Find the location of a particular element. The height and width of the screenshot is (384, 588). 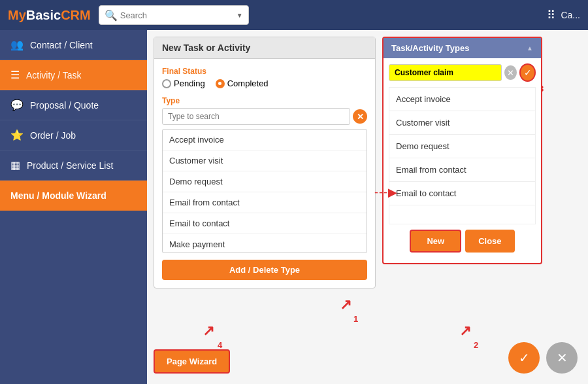

search-bar: 🔍 ▼ is located at coordinates (174, 15).